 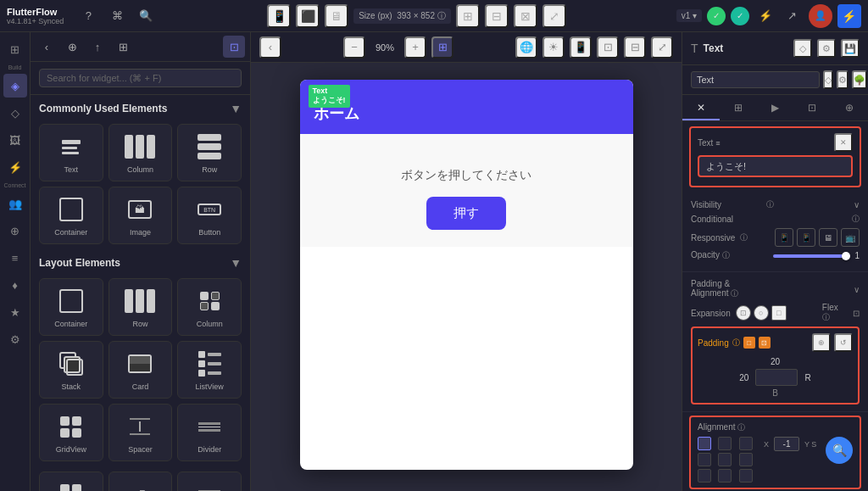 I want to click on device-tablet-icon: 📱, so click(x=806, y=237).